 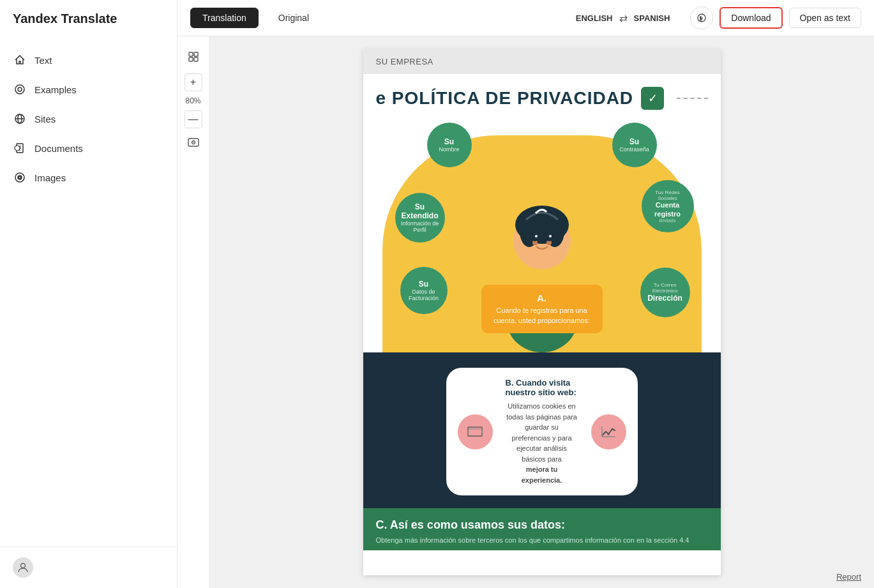 What do you see at coordinates (193, 101) in the screenshot?
I see `zoom-level-display: 80%` at bounding box center [193, 101].